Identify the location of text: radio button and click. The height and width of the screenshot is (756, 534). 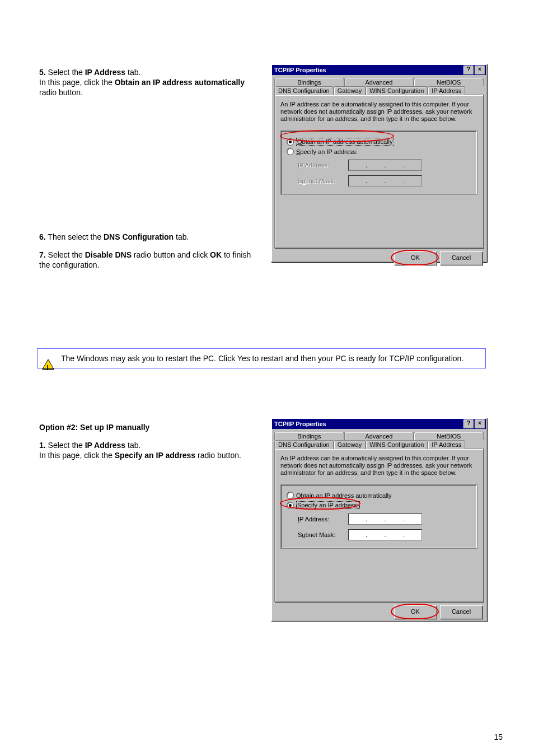
(171, 255).